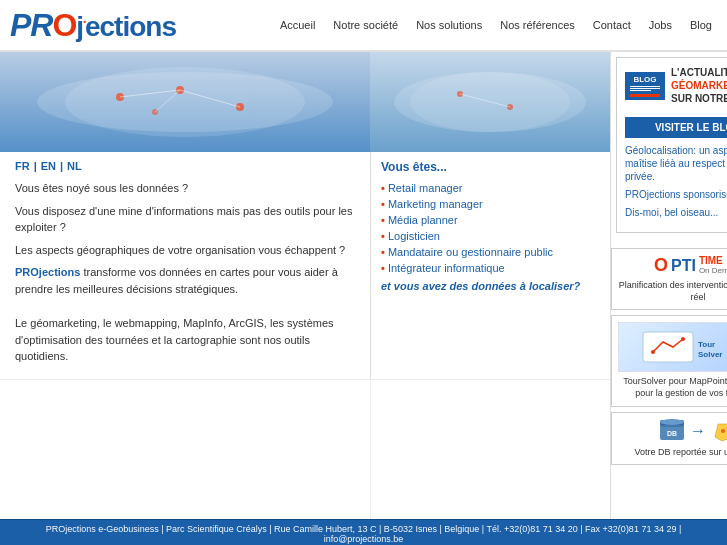 The height and width of the screenshot is (545, 727). Describe the element at coordinates (364, 532) in the screenshot. I see `footer: PROjections e-Geobusiness | Parc Scienti…` at that location.